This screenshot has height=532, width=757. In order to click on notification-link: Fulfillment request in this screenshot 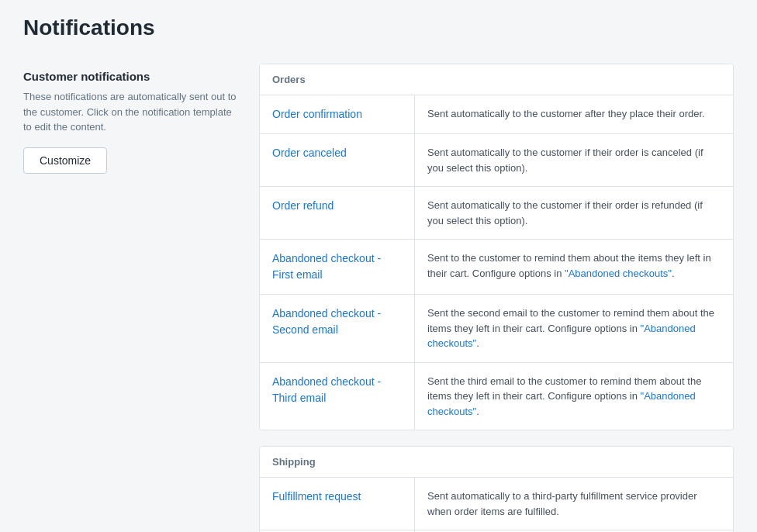, I will do `click(316, 496)`.